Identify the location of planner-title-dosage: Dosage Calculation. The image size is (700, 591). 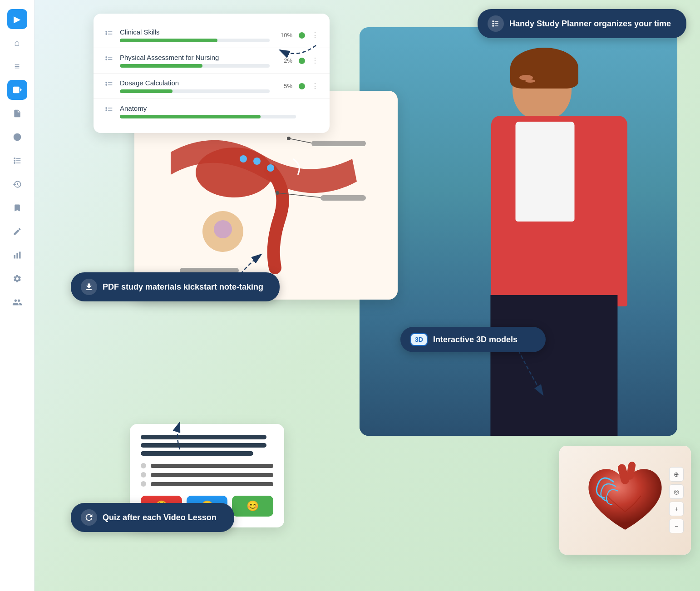
(195, 83).